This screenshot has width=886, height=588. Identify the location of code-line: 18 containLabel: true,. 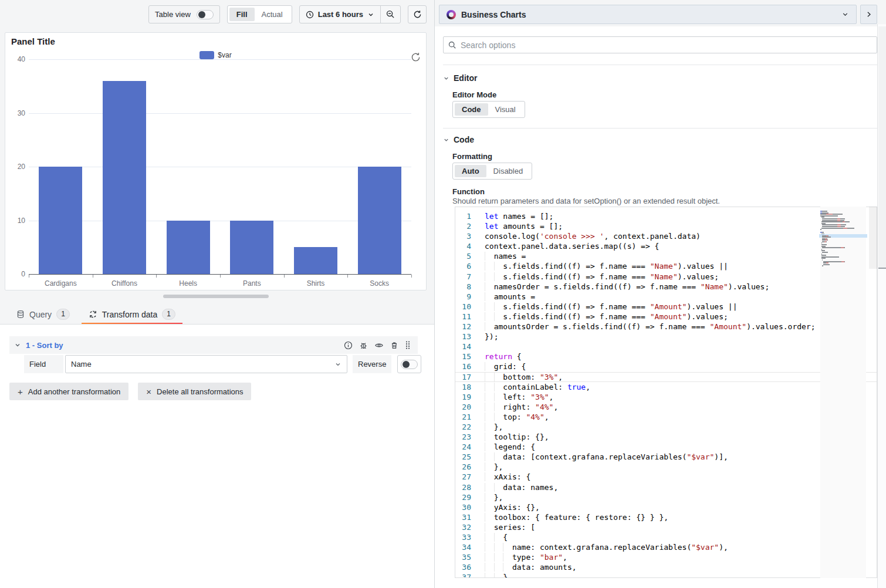
(666, 387).